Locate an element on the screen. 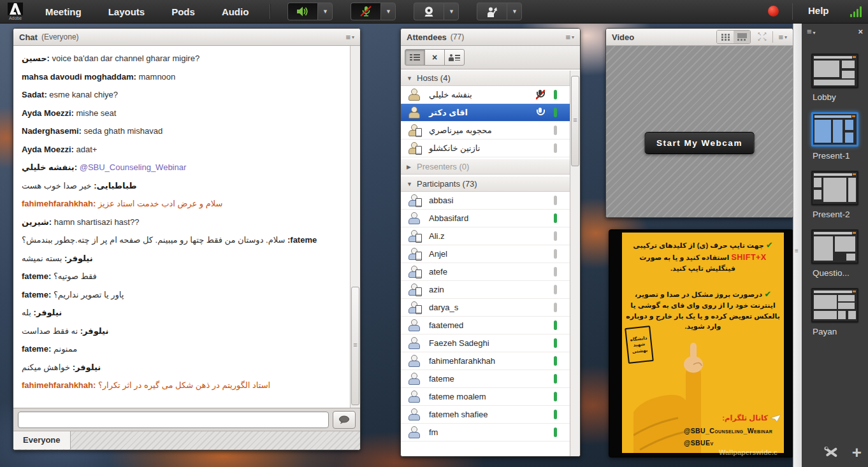  layout-item-present2: Present-2 is located at coordinates (835, 195).